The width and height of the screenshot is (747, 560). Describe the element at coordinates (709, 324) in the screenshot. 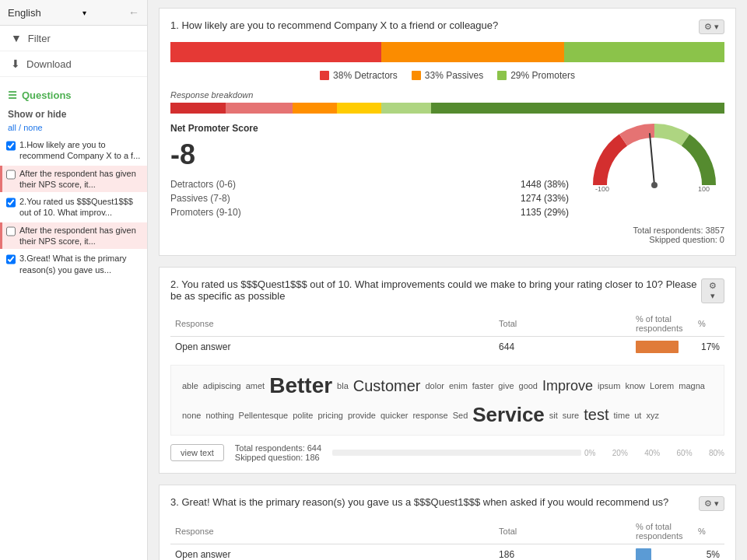

I see `pct-symbol-header: %` at that location.